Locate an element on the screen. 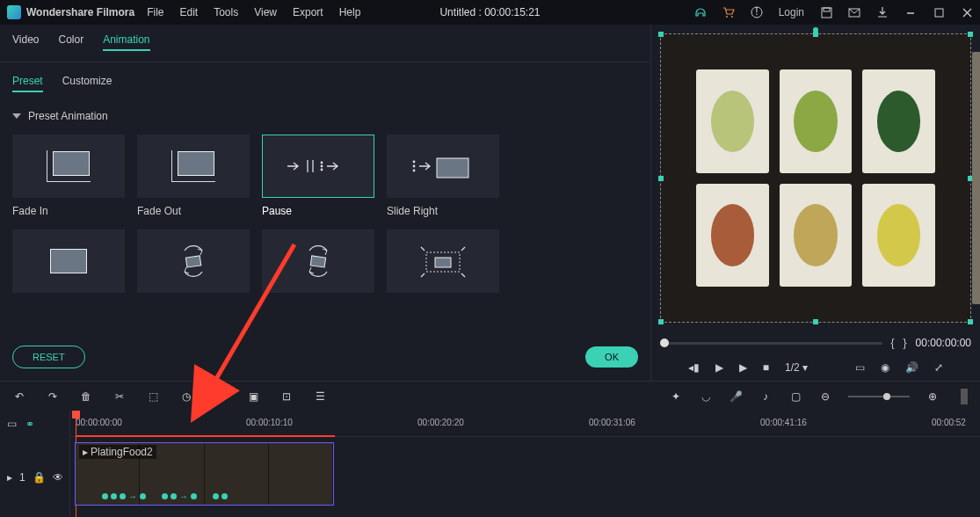 The image size is (980, 517). preview-content is located at coordinates (816, 178).